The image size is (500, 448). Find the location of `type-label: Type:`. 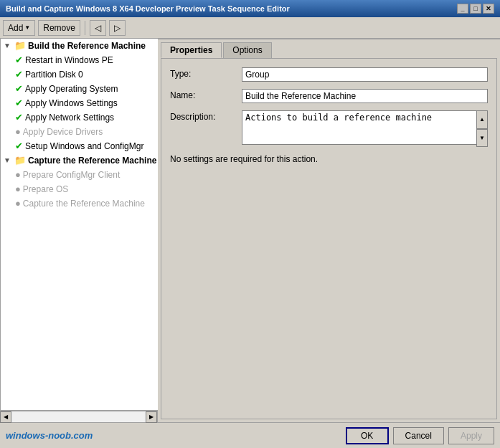

type-label: Type: is located at coordinates (206, 73).